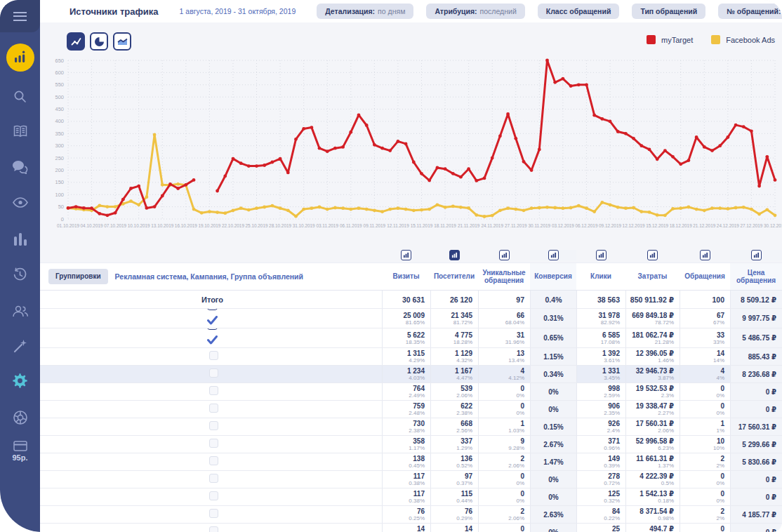 The width and height of the screenshot is (782, 532). What do you see at coordinates (406, 277) in the screenshot?
I see `column-header-0: Визиты` at bounding box center [406, 277].